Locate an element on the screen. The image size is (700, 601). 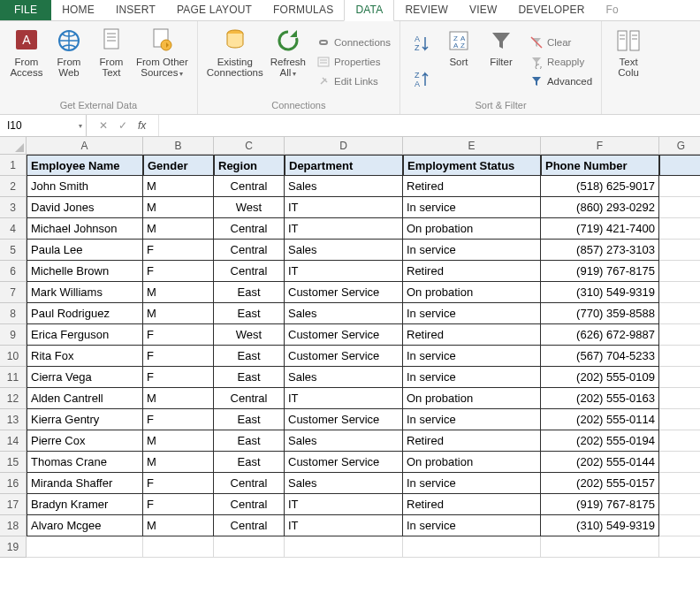
advanced-button: Advanced is located at coordinates (560, 81).